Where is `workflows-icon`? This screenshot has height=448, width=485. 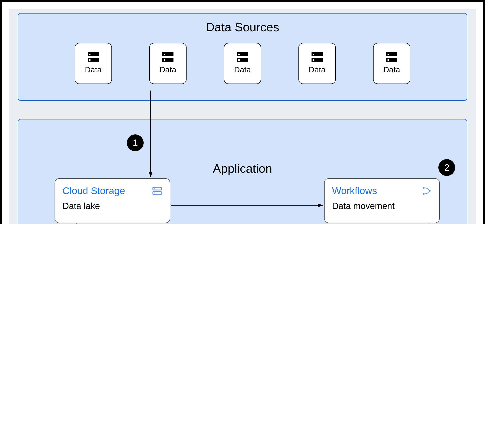 workflows-icon is located at coordinates (427, 191).